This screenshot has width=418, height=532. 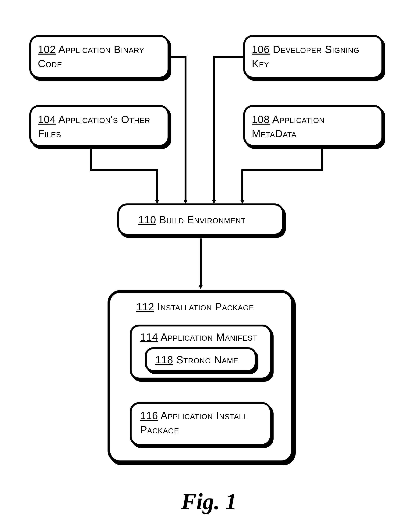 What do you see at coordinates (201, 377) in the screenshot?
I see `node-installation-package: 112 Installation Package 114 Application…` at bounding box center [201, 377].